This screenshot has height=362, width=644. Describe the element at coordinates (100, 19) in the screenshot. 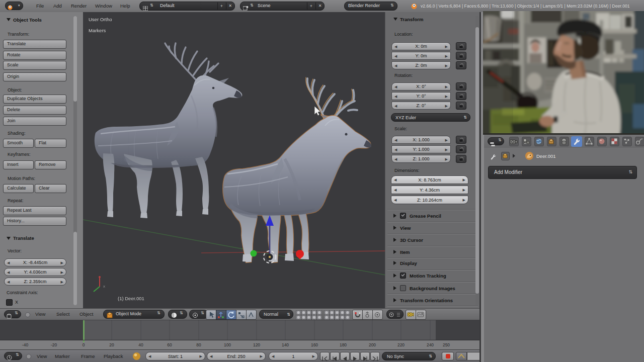

I see `svg-text: User Ortho` at that location.